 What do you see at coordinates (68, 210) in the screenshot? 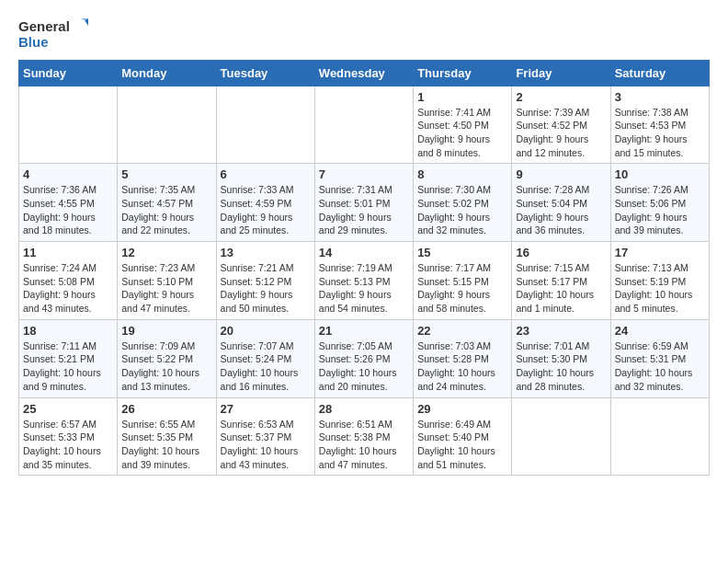
I see `day-info: Sunrise: 7:36 AM Sunset: 4:55 PM Dayligh…` at bounding box center [68, 210].